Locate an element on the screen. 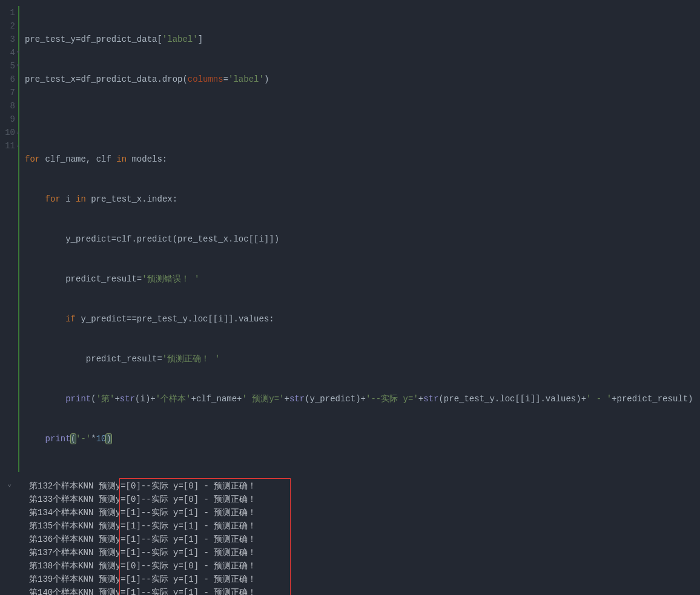  code-line: predict_result='预测错误！ ' is located at coordinates (362, 279).